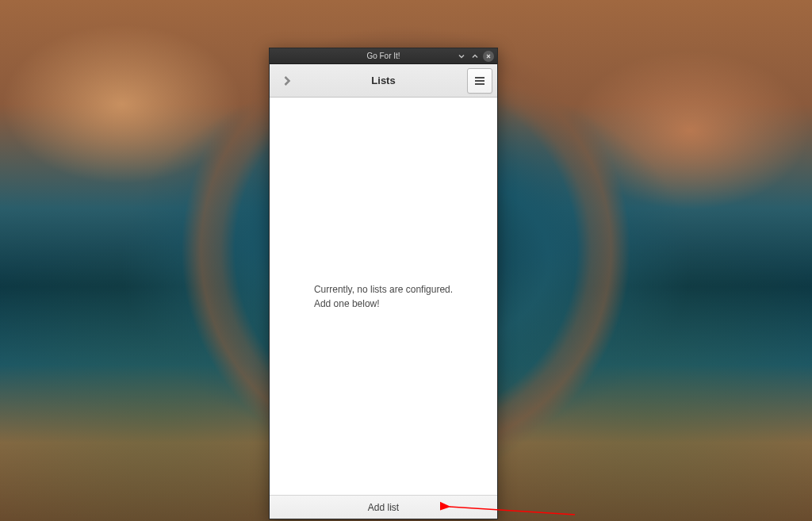 This screenshot has width=812, height=521. I want to click on close-button, so click(488, 56).